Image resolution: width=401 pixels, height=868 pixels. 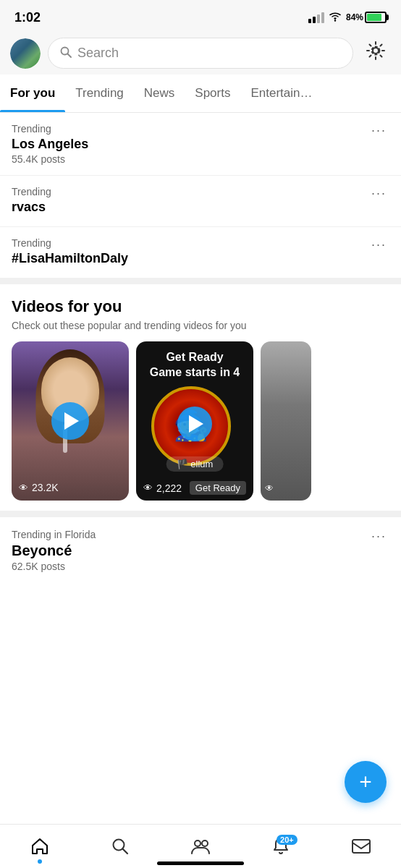 I want to click on video2-header: Get Ready Game starts in 4, so click(x=195, y=362).